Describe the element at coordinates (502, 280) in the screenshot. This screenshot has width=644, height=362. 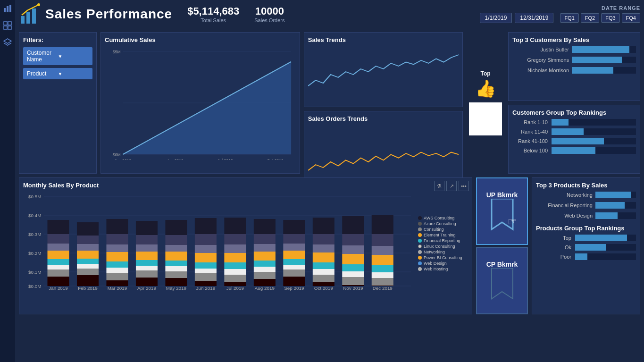
I see `cp-bkmrk-panel: CP Bkmrk` at that location.